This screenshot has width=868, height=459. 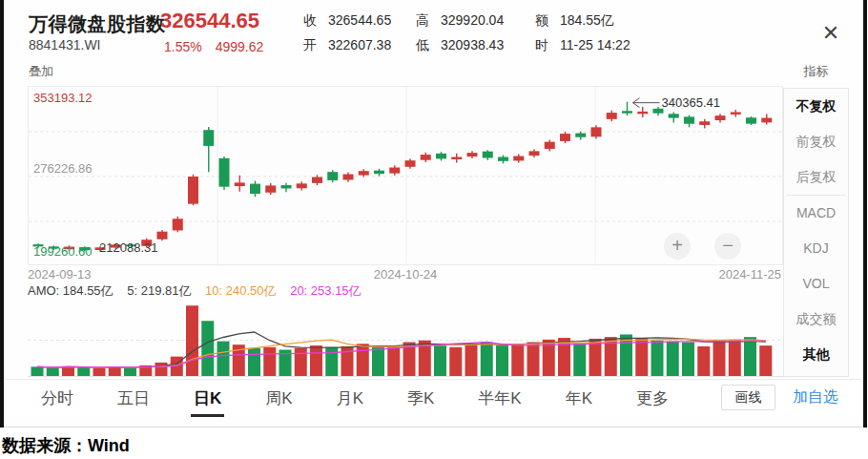 I want to click on quote-label: 低, so click(x=423, y=46).